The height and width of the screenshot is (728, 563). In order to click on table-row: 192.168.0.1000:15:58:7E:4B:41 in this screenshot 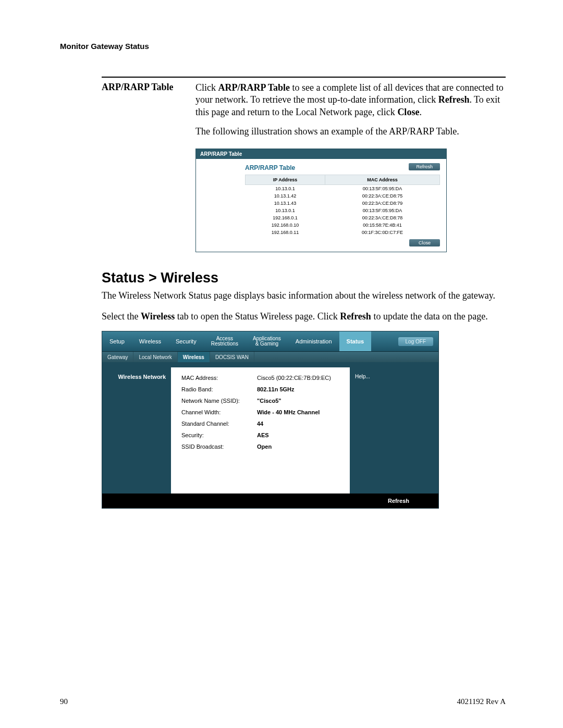, I will do `click(343, 225)`.